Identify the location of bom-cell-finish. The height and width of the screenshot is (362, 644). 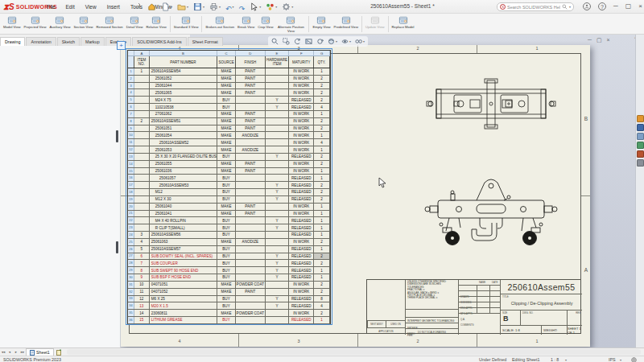
(251, 235).